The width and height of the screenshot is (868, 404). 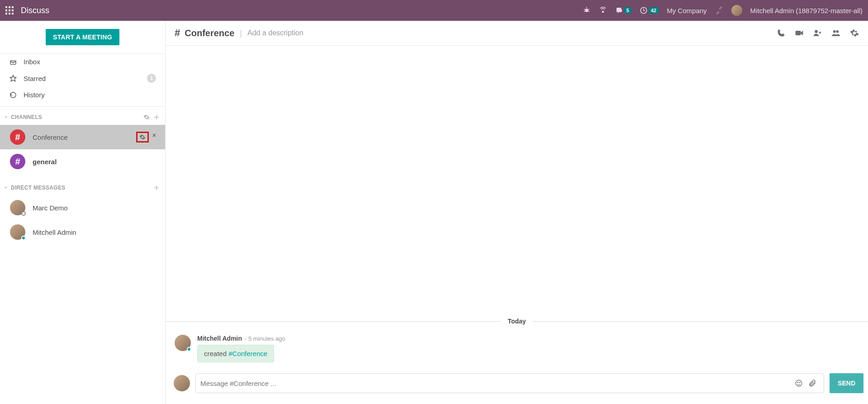 What do you see at coordinates (82, 78) in the screenshot?
I see `sidebar-item-starred: Starred 1` at bounding box center [82, 78].